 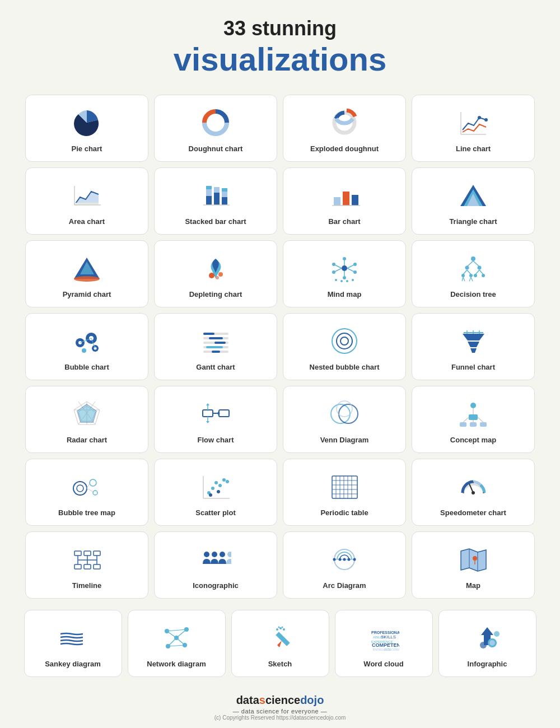 I want to click on card-triangle-chart: Triangle chart, so click(x=473, y=201).